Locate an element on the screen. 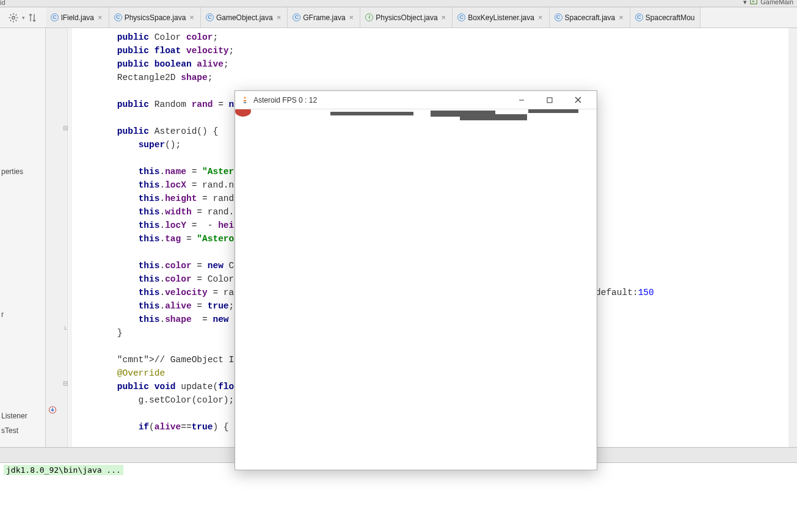  tab-filename: SpacecraftMou is located at coordinates (671, 18).